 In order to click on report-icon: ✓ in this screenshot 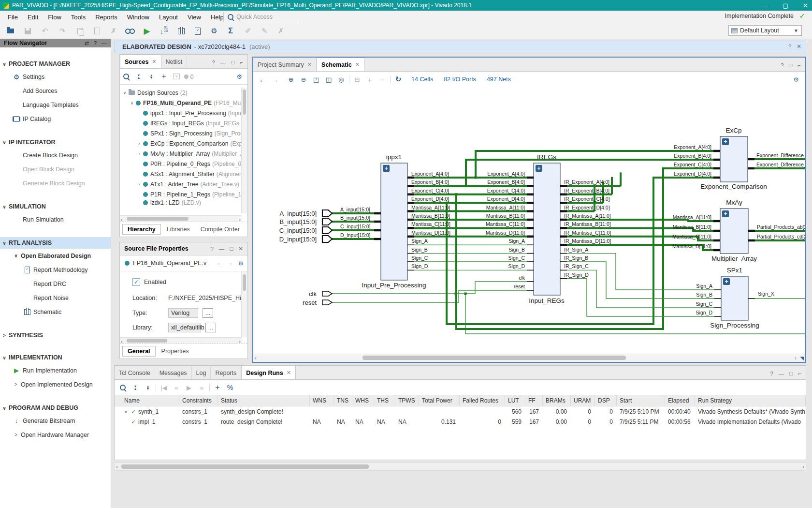, I will do `click(198, 31)`.